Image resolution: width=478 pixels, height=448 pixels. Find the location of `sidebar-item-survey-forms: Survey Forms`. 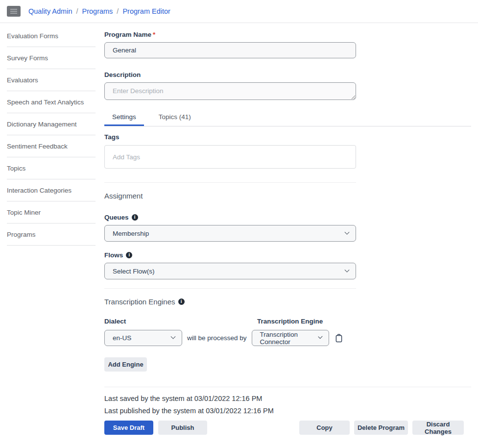

sidebar-item-survey-forms: Survey Forms is located at coordinates (50, 58).